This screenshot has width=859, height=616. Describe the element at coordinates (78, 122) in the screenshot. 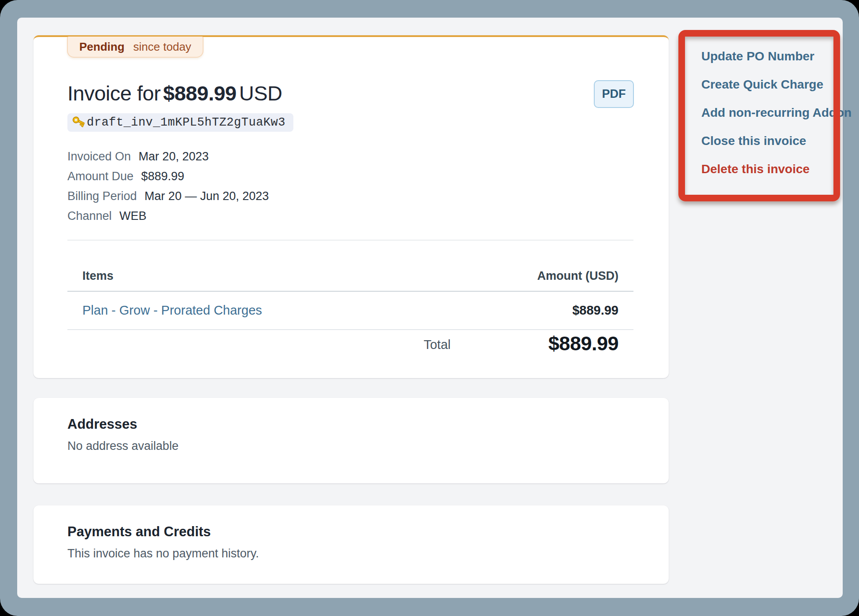

I see `key-icon` at that location.